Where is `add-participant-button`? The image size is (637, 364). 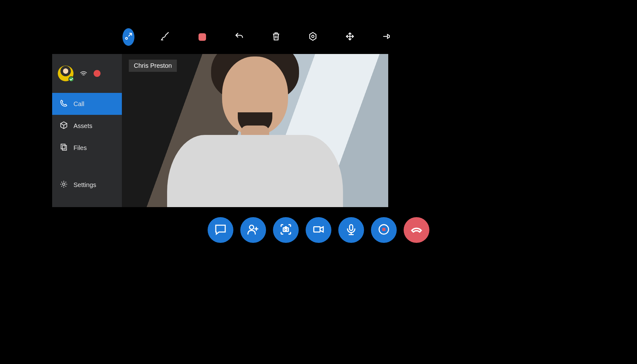
add-participant-button is located at coordinates (253, 230).